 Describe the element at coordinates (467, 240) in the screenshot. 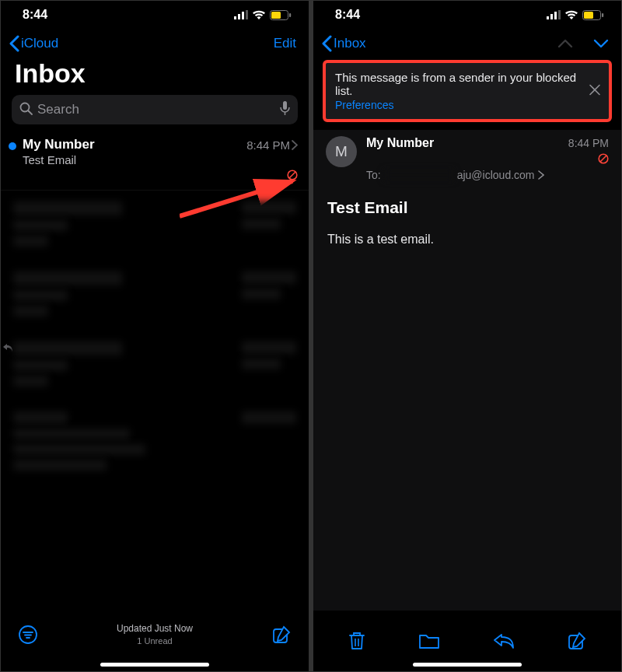

I see `detail-text: This is a test email.` at that location.